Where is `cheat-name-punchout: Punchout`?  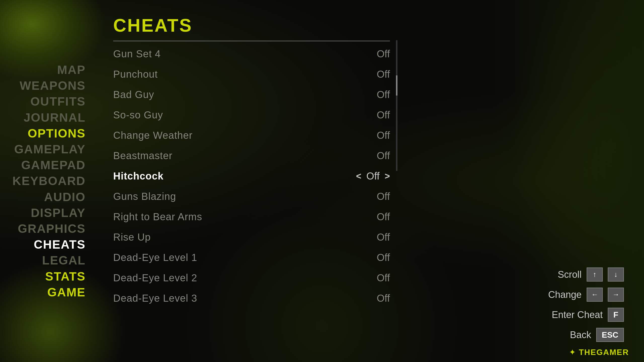
cheat-name-punchout: Punchout is located at coordinates (135, 74).